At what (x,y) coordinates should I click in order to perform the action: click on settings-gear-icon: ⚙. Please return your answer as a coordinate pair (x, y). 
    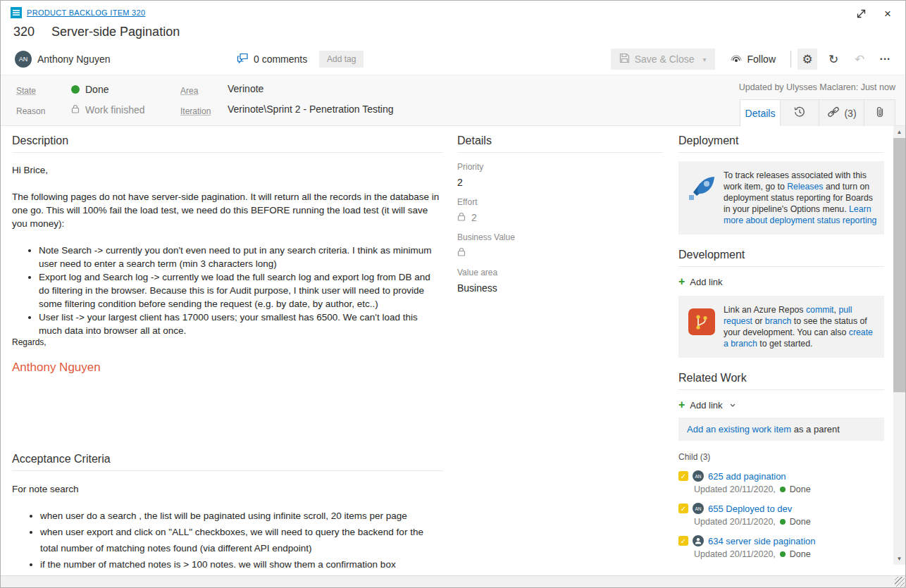
    Looking at the image, I should click on (807, 59).